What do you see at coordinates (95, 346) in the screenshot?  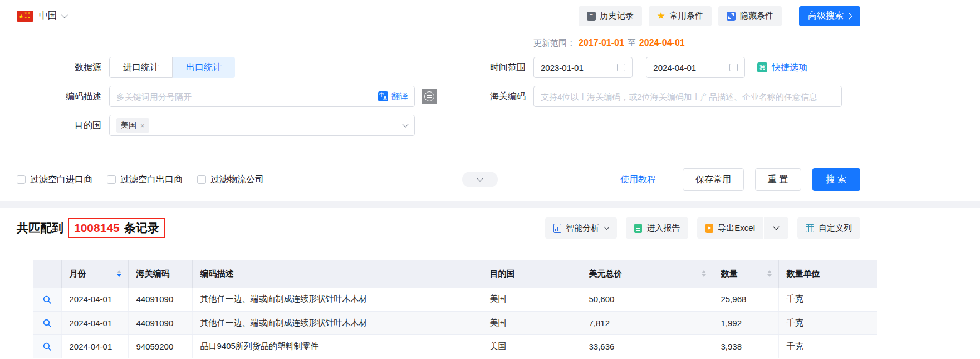 I see `table-cell: 2024-04-01` at bounding box center [95, 346].